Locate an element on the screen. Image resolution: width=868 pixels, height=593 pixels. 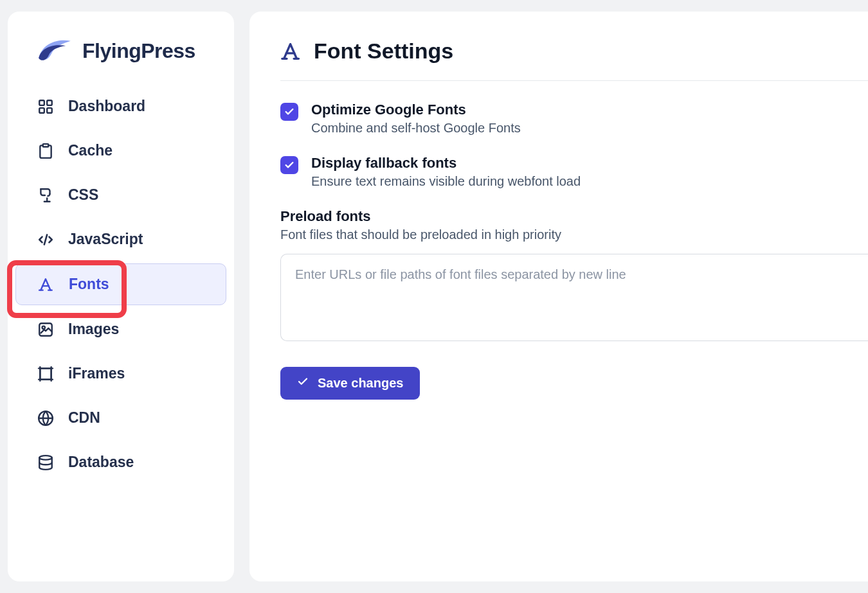
preload-fonts-textarea is located at coordinates (574, 297).